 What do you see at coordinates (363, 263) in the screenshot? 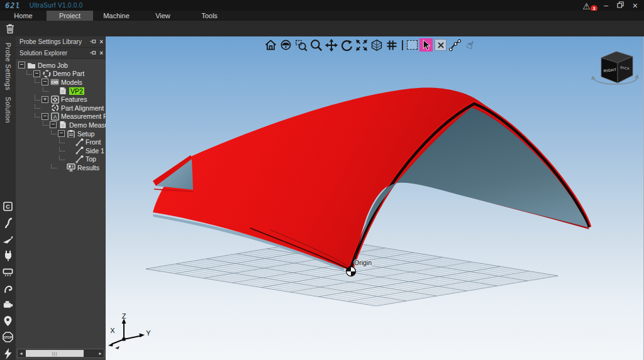
I see `origin-label: Origin` at bounding box center [363, 263].